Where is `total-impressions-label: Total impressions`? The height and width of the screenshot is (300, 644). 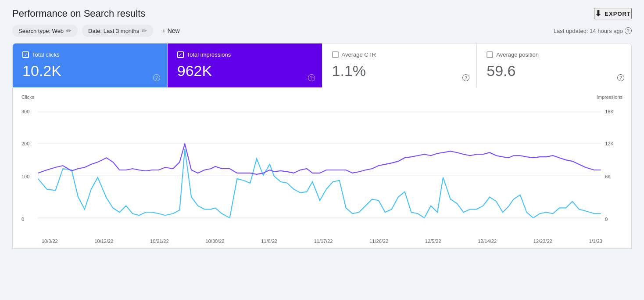
total-impressions-label: Total impressions is located at coordinates (209, 54).